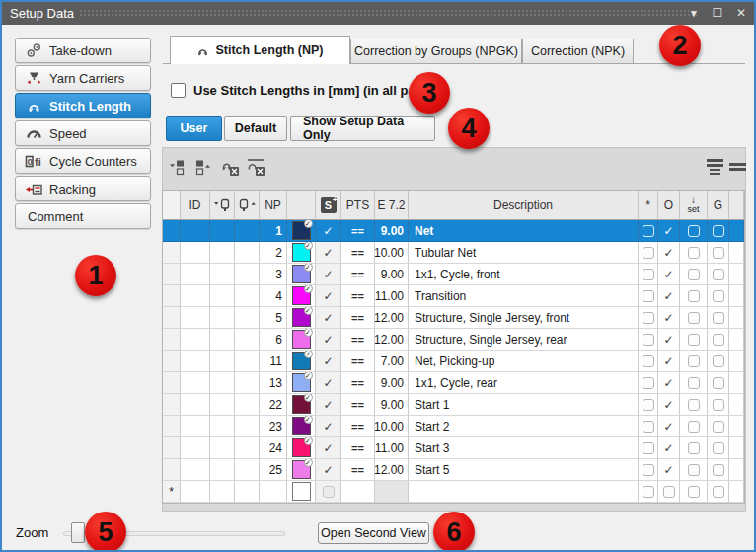 Image resolution: width=756 pixels, height=552 pixels. What do you see at coordinates (273, 296) in the screenshot?
I see `np-cell: 4` at bounding box center [273, 296].